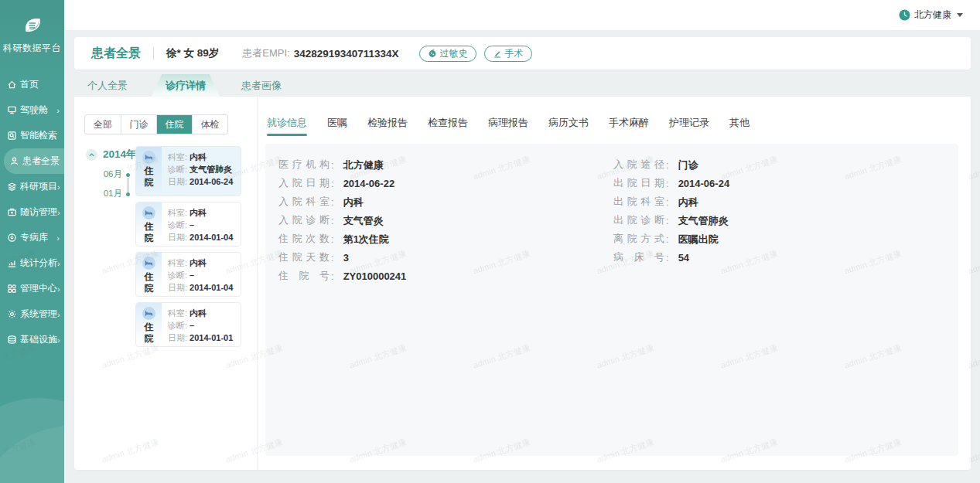 The width and height of the screenshot is (980, 483). I want to click on infra-icon, so click(12, 340).